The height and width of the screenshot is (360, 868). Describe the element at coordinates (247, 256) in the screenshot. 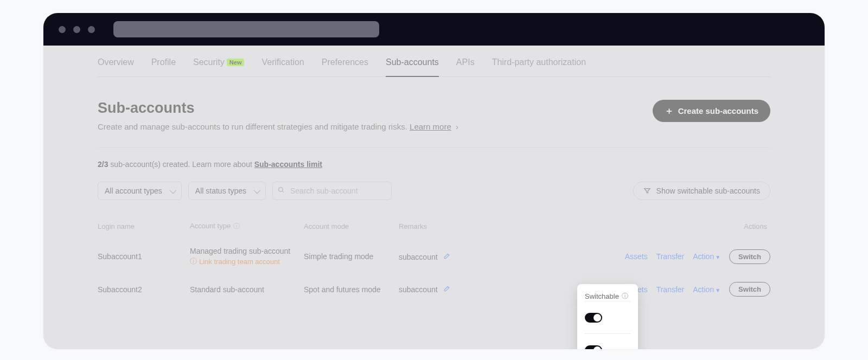

I see `cell-account-type: Managed trading sub-account ⓘ Link tradi…` at that location.